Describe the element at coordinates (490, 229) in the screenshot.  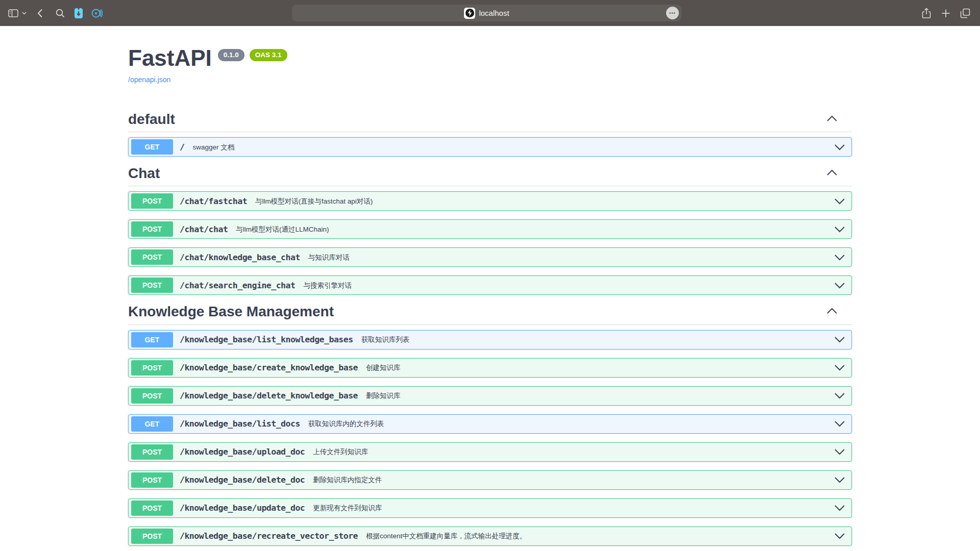
I see `endpoint-row: POST /chat/chat 与llm模型对话(通过LLMChain)` at that location.